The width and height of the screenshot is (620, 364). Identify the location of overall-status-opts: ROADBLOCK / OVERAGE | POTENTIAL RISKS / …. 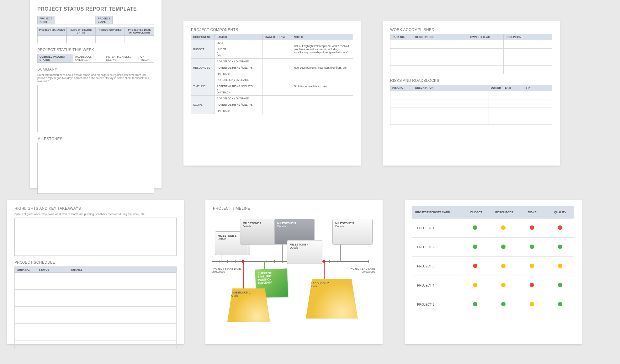
(114, 58).